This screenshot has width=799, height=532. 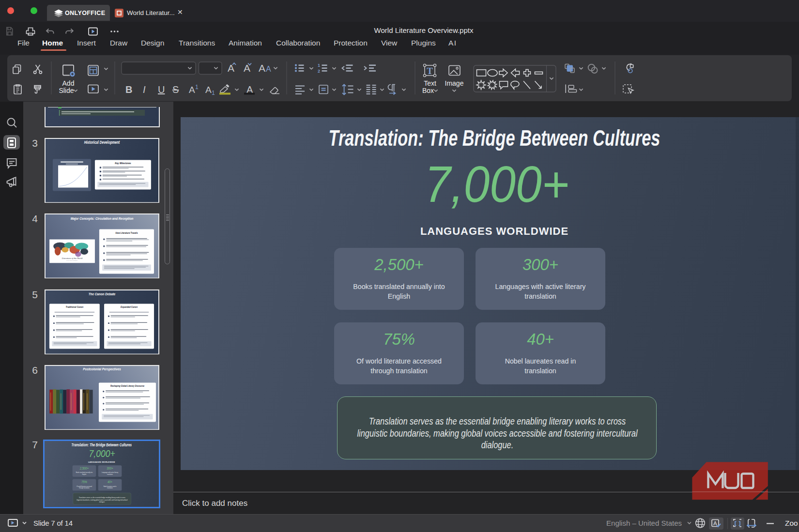 What do you see at coordinates (53, 523) in the screenshot?
I see `svg-text: Slide 7 of 14` at bounding box center [53, 523].